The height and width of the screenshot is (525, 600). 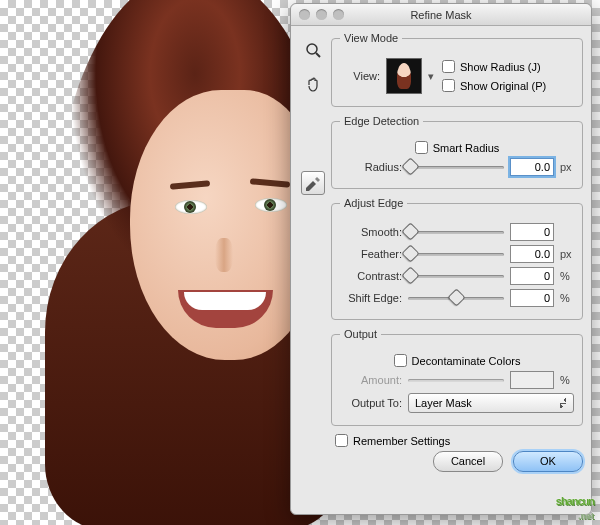 What do you see at coordinates (500, 67) in the screenshot?
I see `show-radius-label: Show Radius (J)` at bounding box center [500, 67].